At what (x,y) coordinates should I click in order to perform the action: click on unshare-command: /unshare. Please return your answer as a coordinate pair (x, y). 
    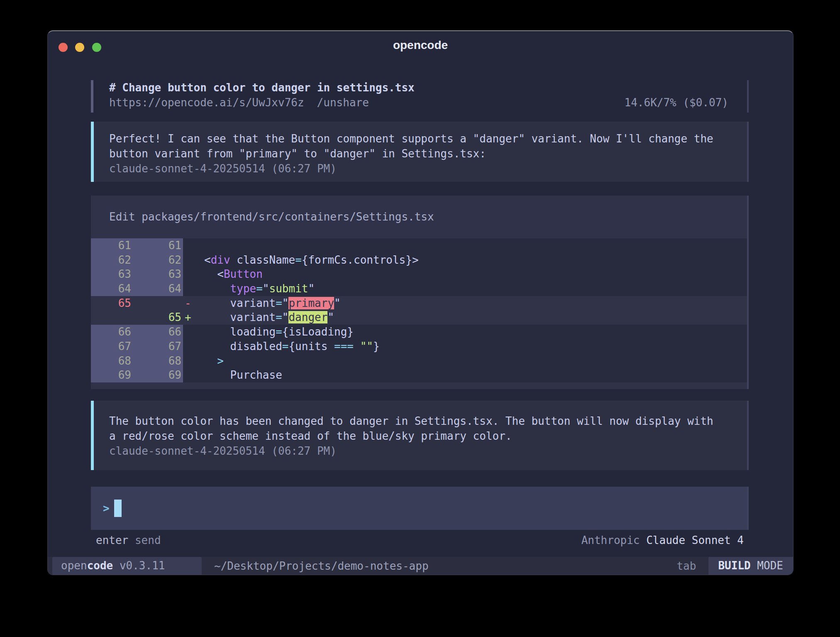
    Looking at the image, I should click on (343, 103).